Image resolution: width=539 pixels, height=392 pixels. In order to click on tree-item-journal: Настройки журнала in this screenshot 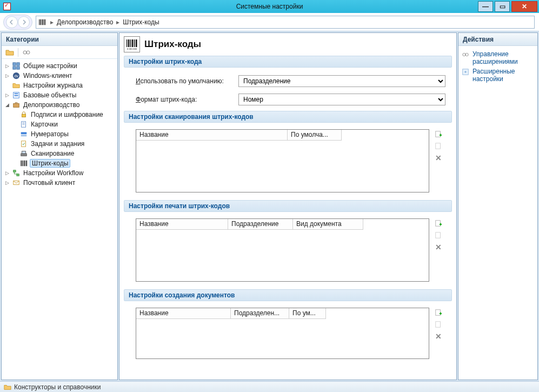, I will do `click(59, 85)`.